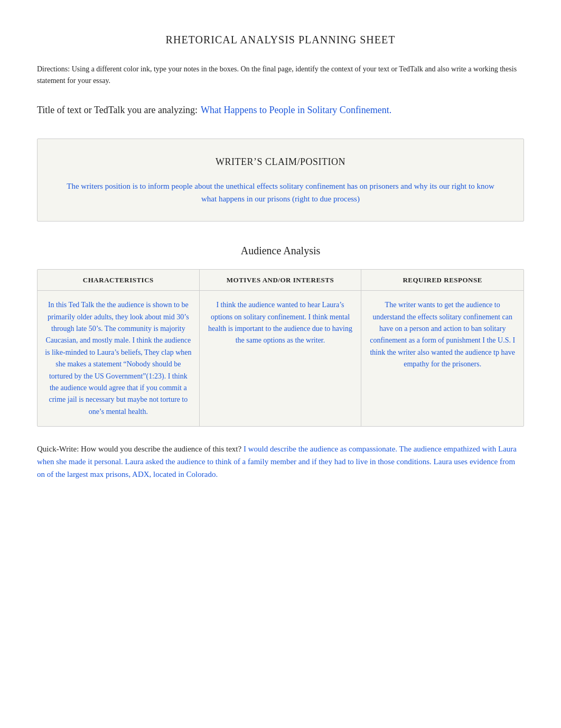  Describe the element at coordinates (443, 280) in the screenshot. I see `required-response-header: REQUIRED RESPONSE` at that location.